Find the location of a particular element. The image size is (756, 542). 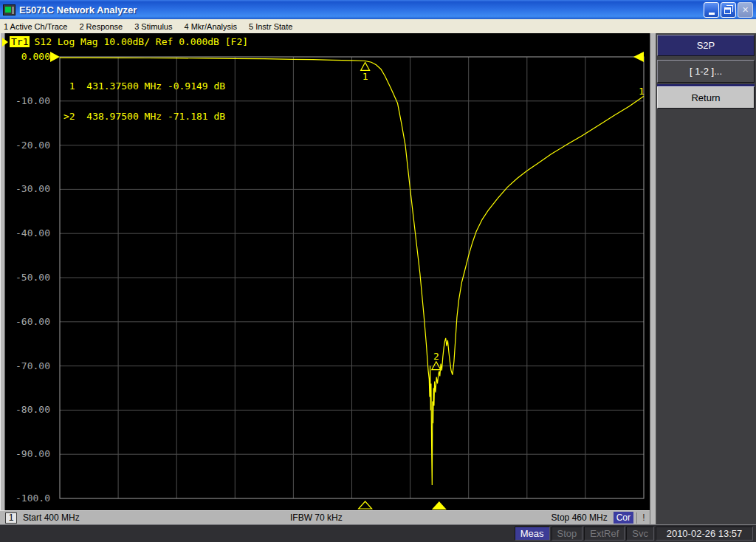

correction-status-badge: Cor is located at coordinates (623, 518).